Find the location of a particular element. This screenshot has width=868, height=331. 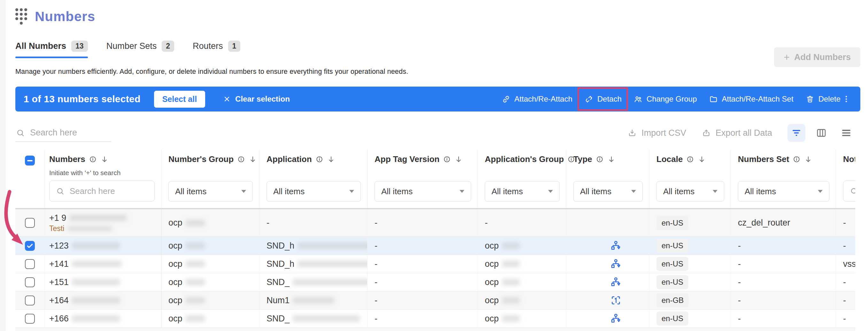

table-row: +151ocpSND_-ocpen-US-- is located at coordinates (435, 282).